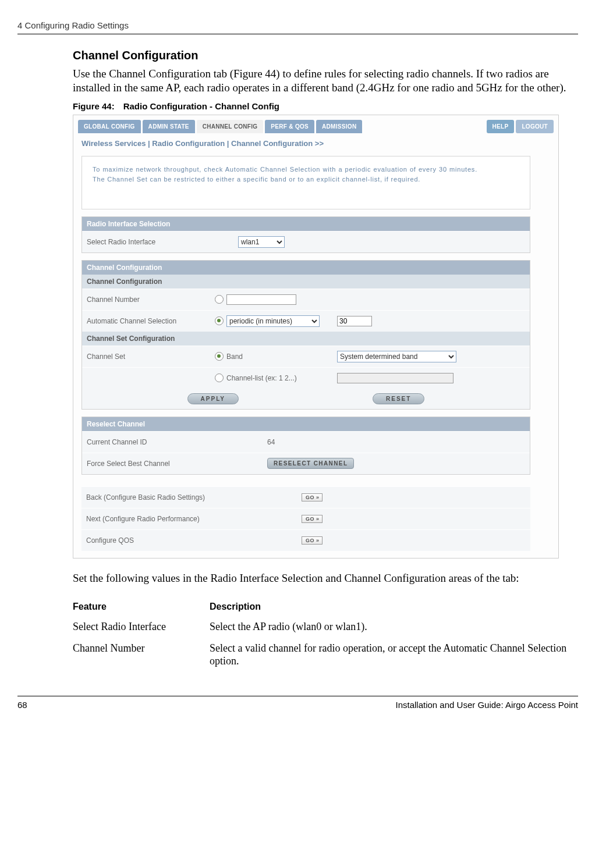 Image resolution: width=613 pixels, height=868 pixels. What do you see at coordinates (306, 519) in the screenshot?
I see `row-nav-next: Next (Configure Radio Performance) GO »` at bounding box center [306, 519].